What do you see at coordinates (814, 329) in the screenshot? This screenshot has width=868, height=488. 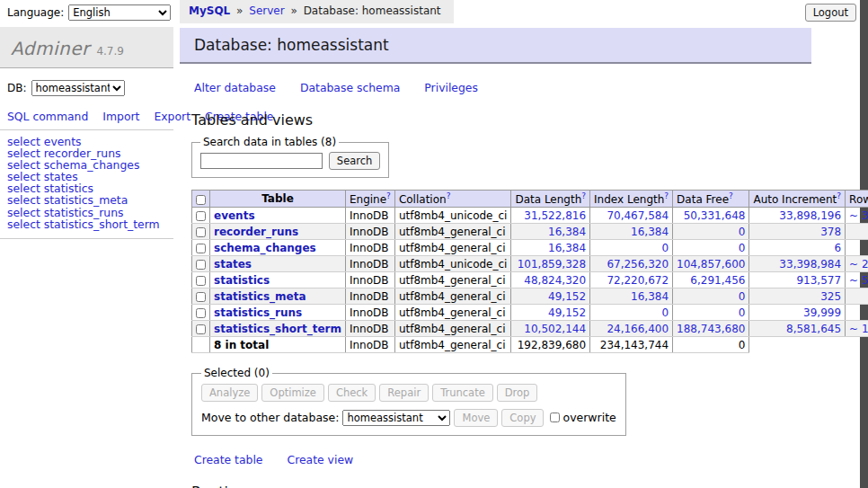 I see `auto-increment-link: 8,581,645` at bounding box center [814, 329].